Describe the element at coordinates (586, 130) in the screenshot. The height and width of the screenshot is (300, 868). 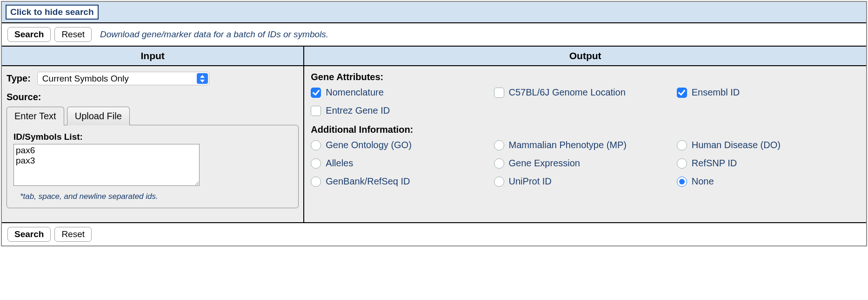
I see `additional-info-header: Additional Information:` at that location.